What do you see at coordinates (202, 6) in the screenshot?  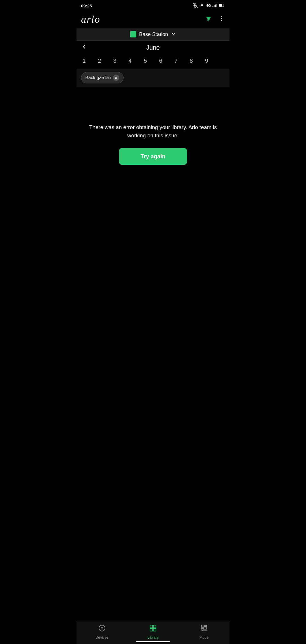 I see `wifi-icon` at bounding box center [202, 6].